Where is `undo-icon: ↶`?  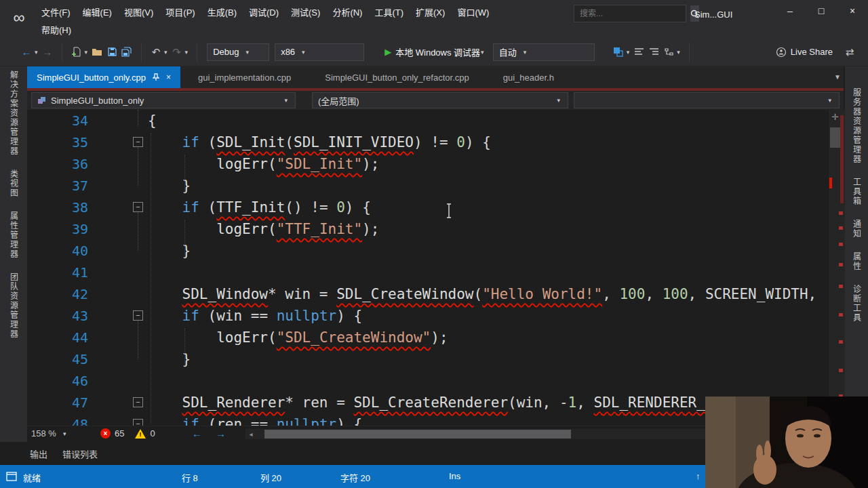
undo-icon: ↶ is located at coordinates (156, 52).